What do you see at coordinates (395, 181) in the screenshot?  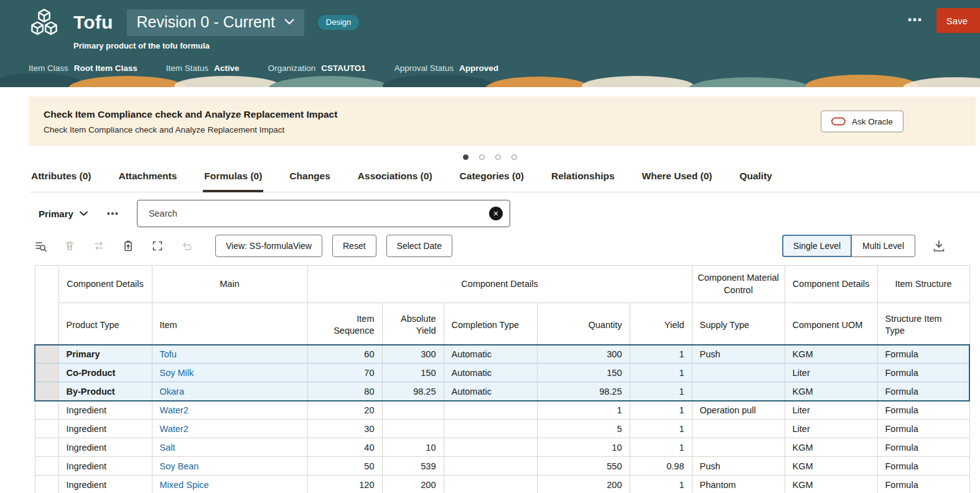 I see `tab-associations-0: Associations (0)` at bounding box center [395, 181].